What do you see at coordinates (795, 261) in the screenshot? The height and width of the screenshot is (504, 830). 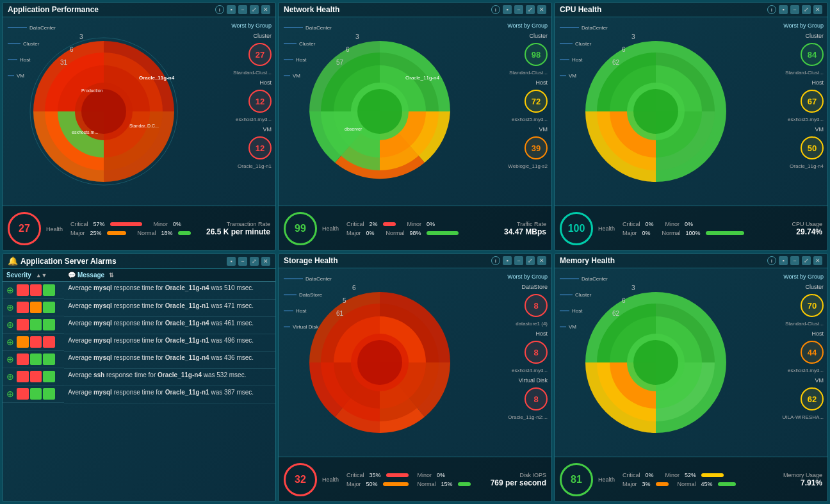 I see `memory-min-btn: −` at bounding box center [795, 261].